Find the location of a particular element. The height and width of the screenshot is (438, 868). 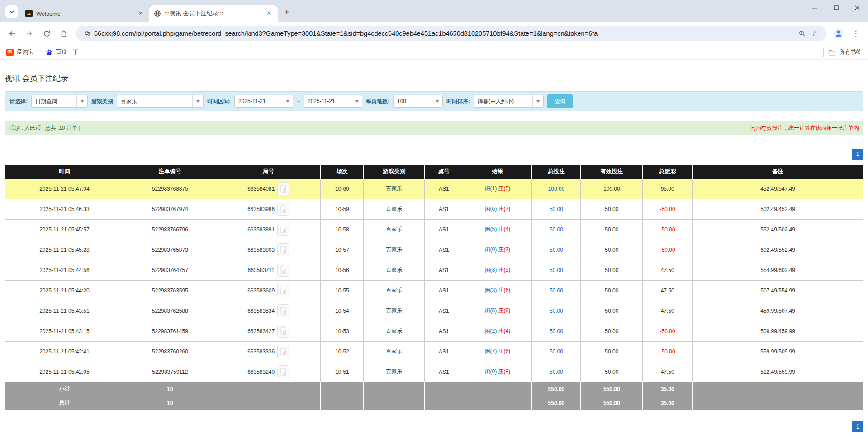

result-banker: 庄(7) is located at coordinates (505, 209).